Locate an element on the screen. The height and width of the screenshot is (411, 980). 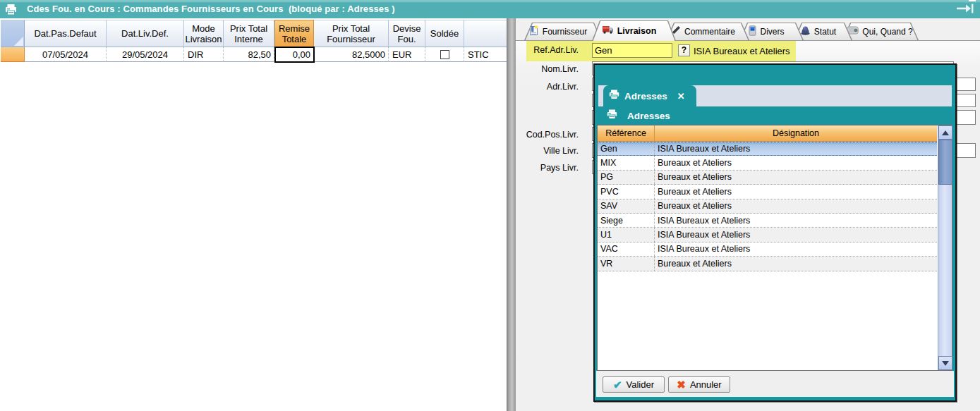
goto-end-icon is located at coordinates (965, 10).